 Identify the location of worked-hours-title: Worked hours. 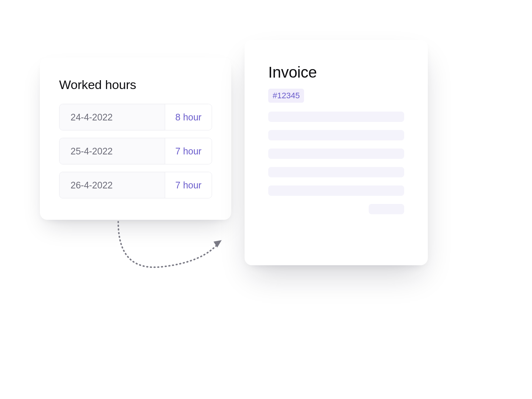
(136, 85).